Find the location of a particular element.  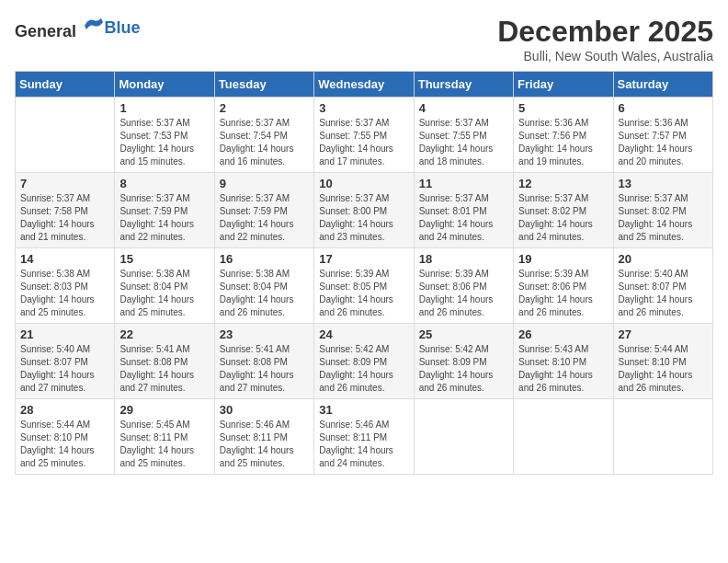

day-number: 24 is located at coordinates (364, 335).